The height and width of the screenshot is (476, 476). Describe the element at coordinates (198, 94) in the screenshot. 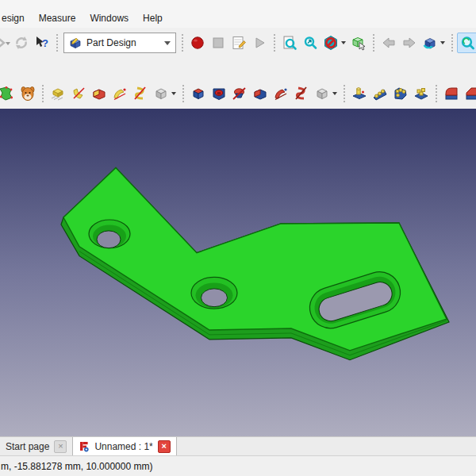

I see `pocket-icon` at that location.